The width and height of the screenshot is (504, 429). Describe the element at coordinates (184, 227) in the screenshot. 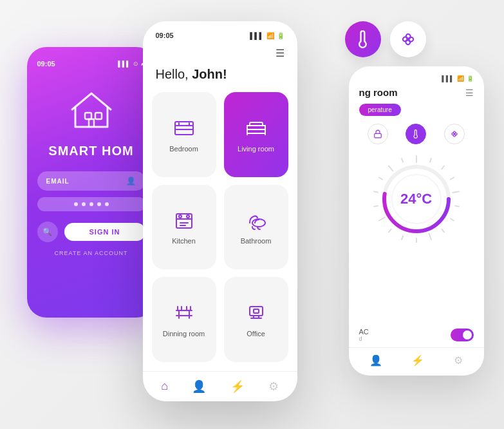

I see `room-card-kitchen: Kitchen` at that location.